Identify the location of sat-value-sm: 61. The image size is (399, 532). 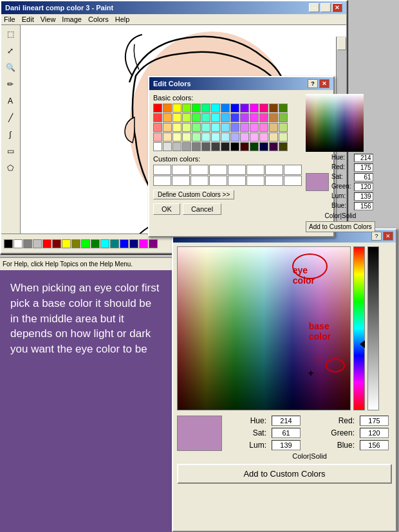
(364, 178).